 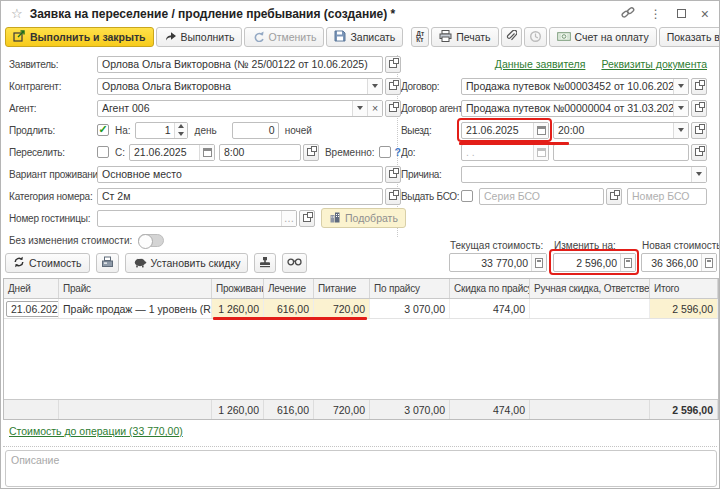 I want to click on agent-open-button, so click(x=393, y=108).